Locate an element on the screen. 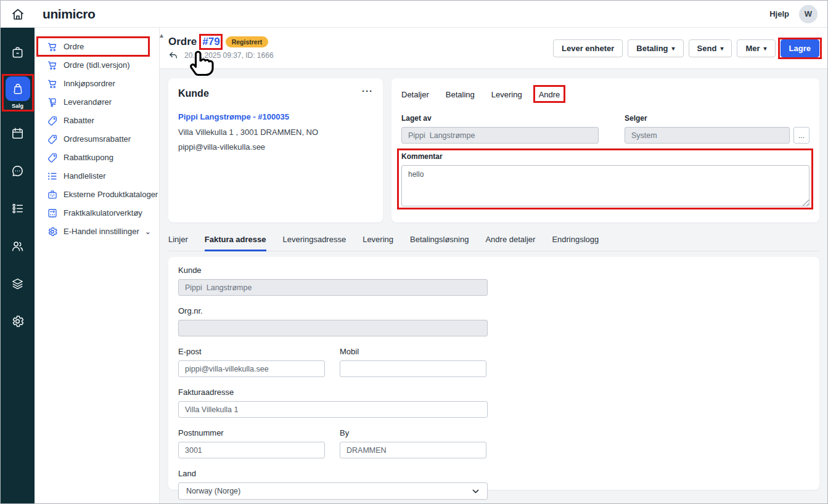 The width and height of the screenshot is (828, 504). sidebar-item-fraktkalkulatorverktoy: Fraktkalkulatorverktøy is located at coordinates (93, 213).